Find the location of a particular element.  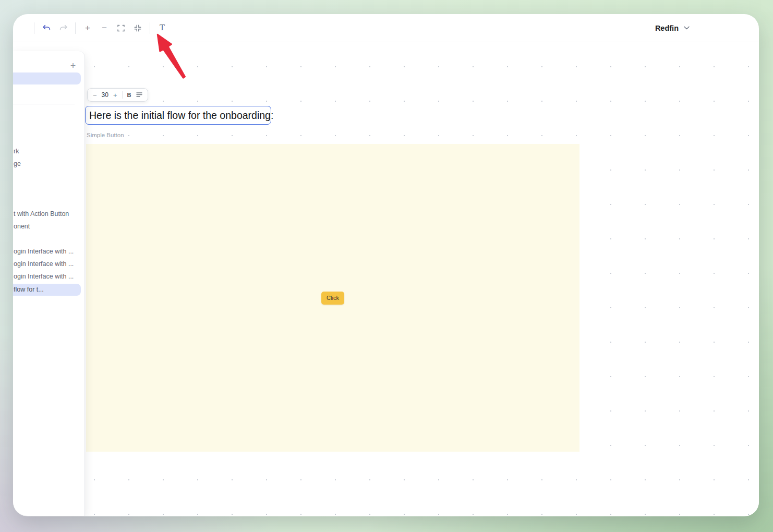

click-button: Click is located at coordinates (333, 298).